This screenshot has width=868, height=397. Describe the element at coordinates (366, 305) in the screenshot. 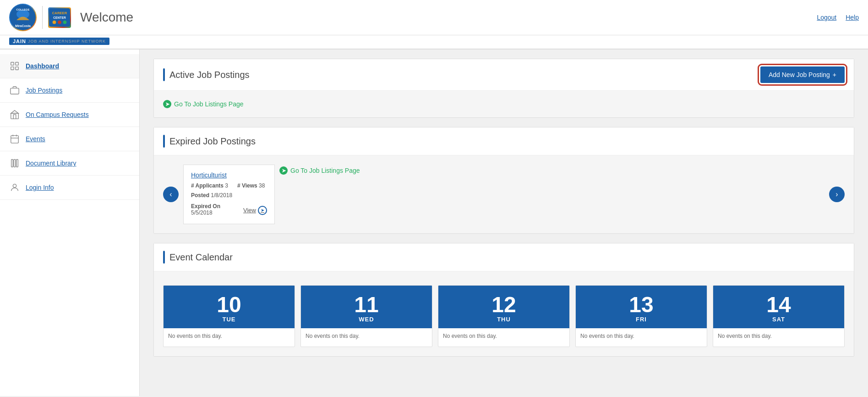

I see `calendar-day-number: 11` at that location.